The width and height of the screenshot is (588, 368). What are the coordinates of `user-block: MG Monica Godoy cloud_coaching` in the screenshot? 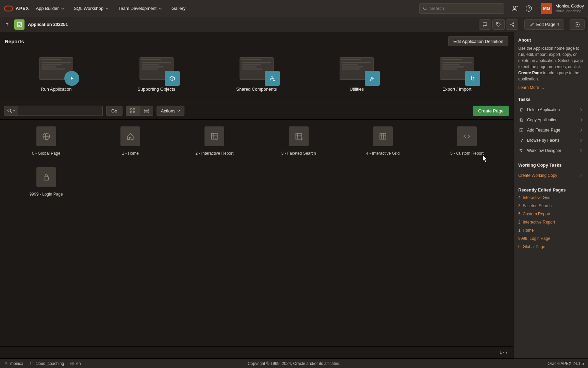 It's located at (562, 9).